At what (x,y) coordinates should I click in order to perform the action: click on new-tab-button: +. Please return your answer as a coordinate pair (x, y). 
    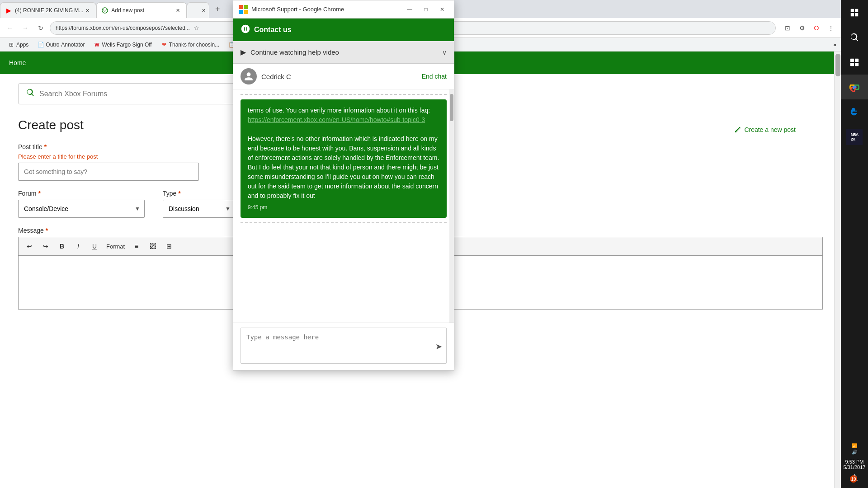
    Looking at the image, I should click on (217, 9).